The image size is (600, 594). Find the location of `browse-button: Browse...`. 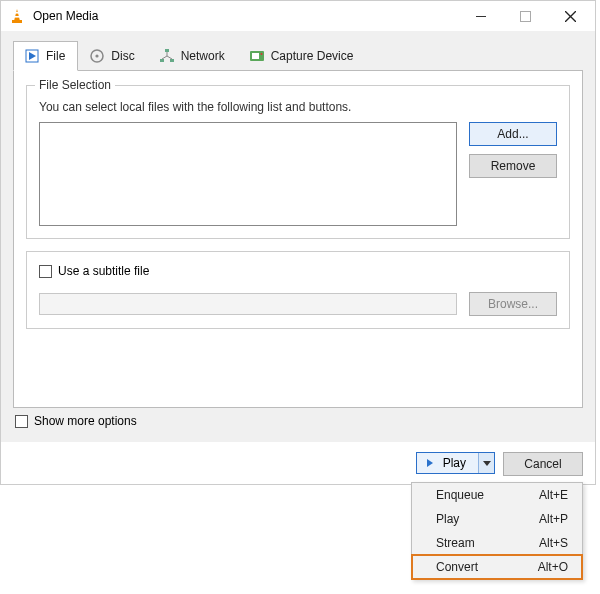

browse-button: Browse... is located at coordinates (513, 304).